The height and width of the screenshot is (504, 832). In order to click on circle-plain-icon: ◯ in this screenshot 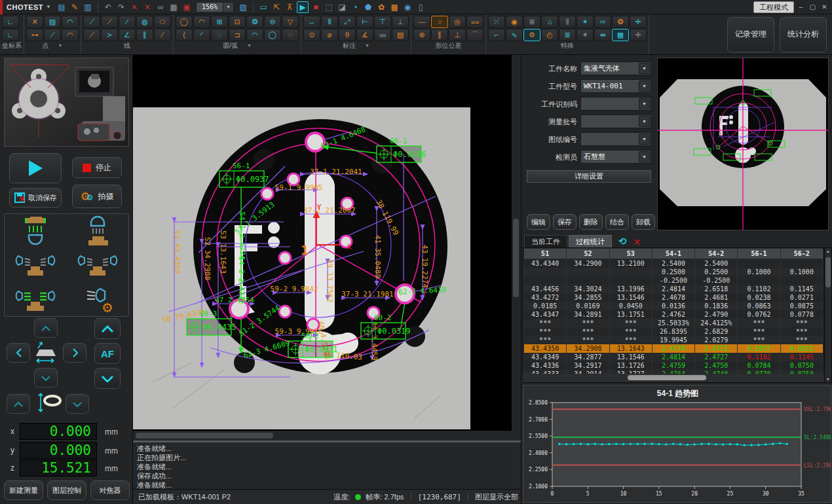, I will do `click(273, 35)`.